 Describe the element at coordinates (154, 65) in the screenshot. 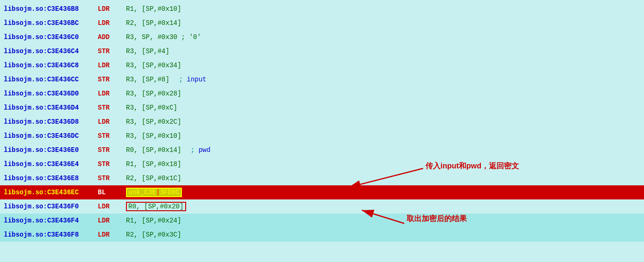

I see `operands-5: R3, [SP,#0x34]` at that location.